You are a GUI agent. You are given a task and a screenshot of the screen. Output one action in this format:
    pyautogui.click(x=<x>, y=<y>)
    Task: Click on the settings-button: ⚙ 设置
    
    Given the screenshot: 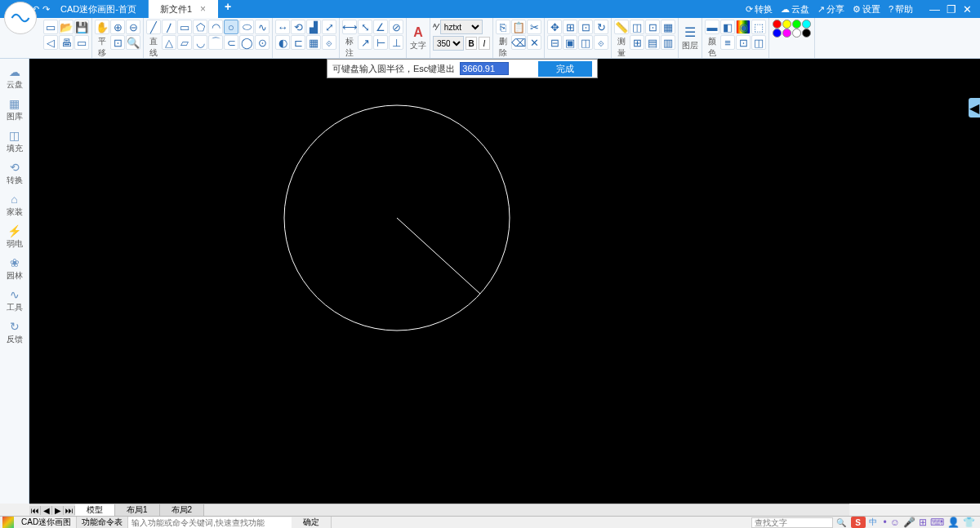 What is the action you would take?
    pyautogui.click(x=866, y=10)
    